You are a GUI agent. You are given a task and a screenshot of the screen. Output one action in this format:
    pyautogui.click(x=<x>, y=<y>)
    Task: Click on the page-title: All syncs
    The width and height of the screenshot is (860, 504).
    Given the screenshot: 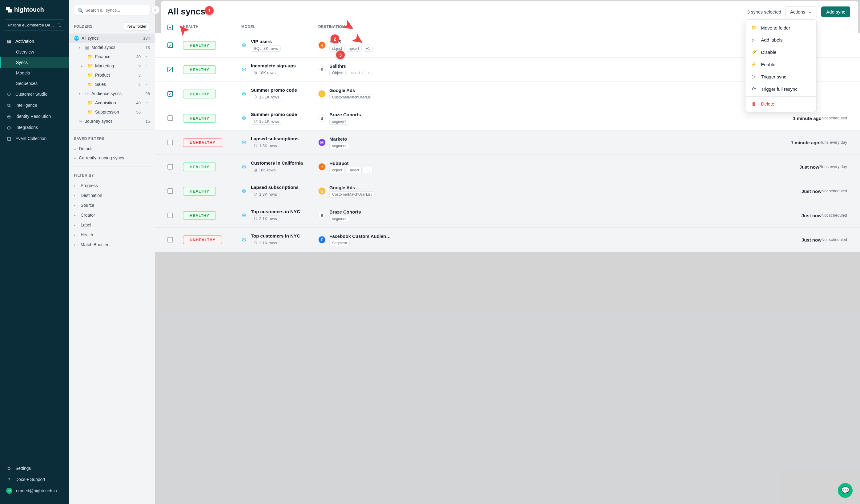 What is the action you would take?
    pyautogui.click(x=186, y=12)
    